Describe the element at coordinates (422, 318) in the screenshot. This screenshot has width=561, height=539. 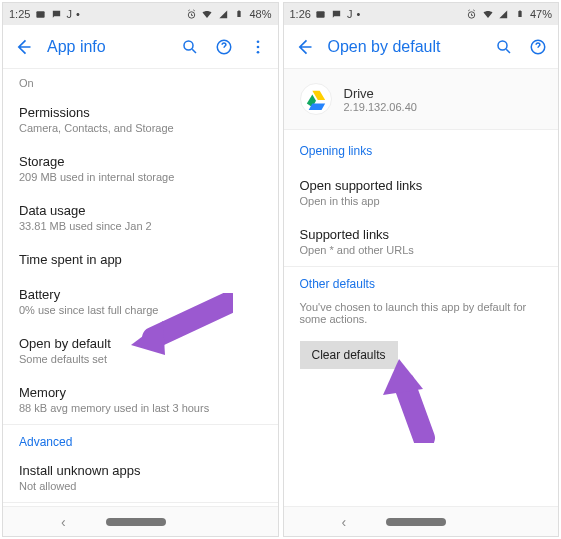
I see `other-defaults-note: You've chosen to launch this app by defa…` at that location.